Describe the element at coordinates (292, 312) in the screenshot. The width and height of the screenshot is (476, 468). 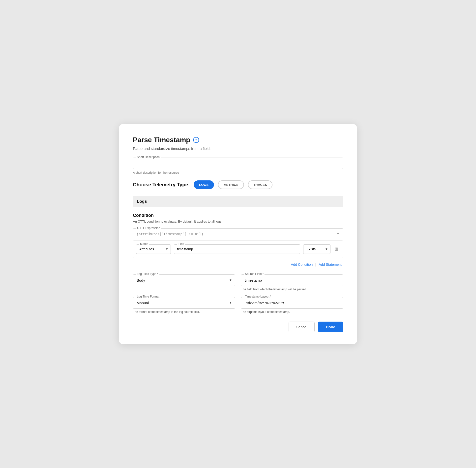
I see `timestamp-layout-hint: The strptime layout of the timestamp.` at that location.